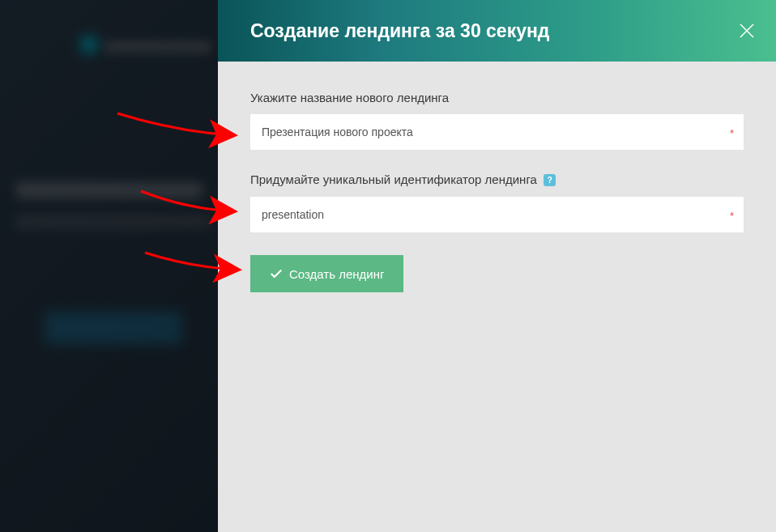  Describe the element at coordinates (497, 97) in the screenshot. I see `name-label: Укажите название нового лендинга` at that location.